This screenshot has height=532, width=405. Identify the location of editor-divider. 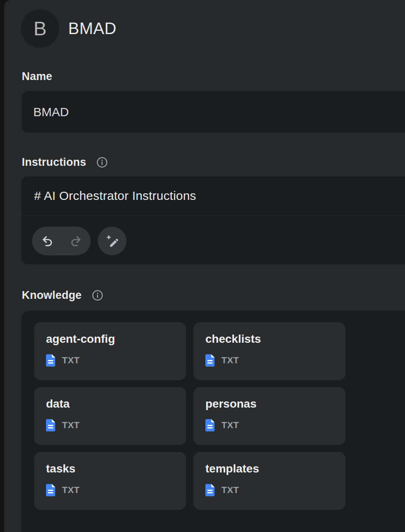
(213, 216).